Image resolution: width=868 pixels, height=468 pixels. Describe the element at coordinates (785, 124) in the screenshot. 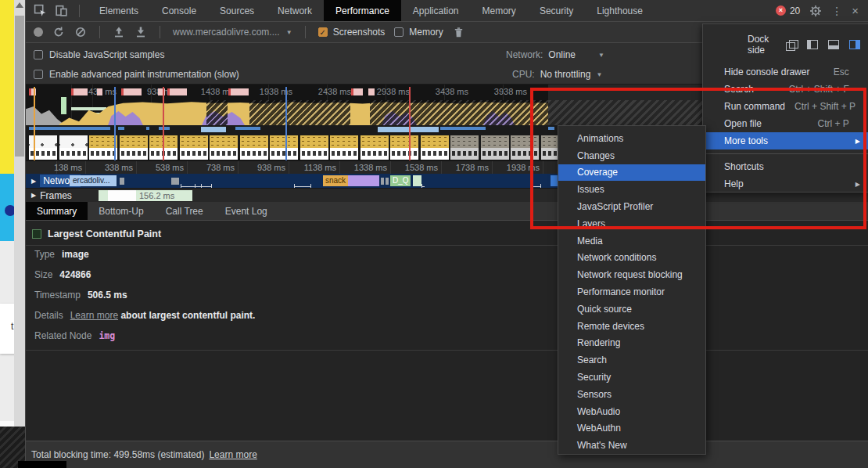

I see `menu-item: Open file Ctrl + P ▶` at that location.